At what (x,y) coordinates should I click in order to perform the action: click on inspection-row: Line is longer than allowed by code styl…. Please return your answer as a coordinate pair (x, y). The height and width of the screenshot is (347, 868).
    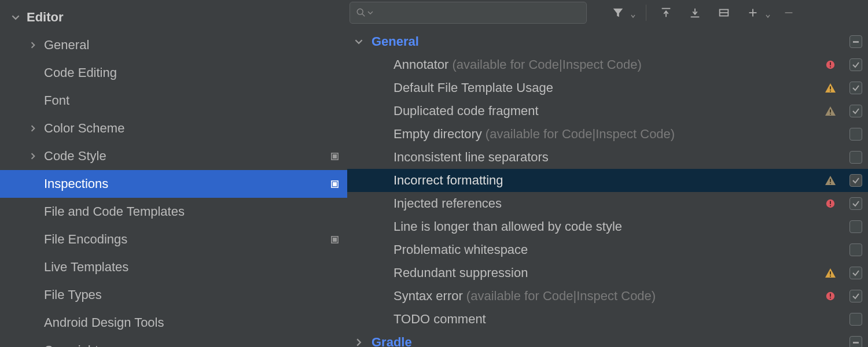
    Looking at the image, I should click on (608, 227).